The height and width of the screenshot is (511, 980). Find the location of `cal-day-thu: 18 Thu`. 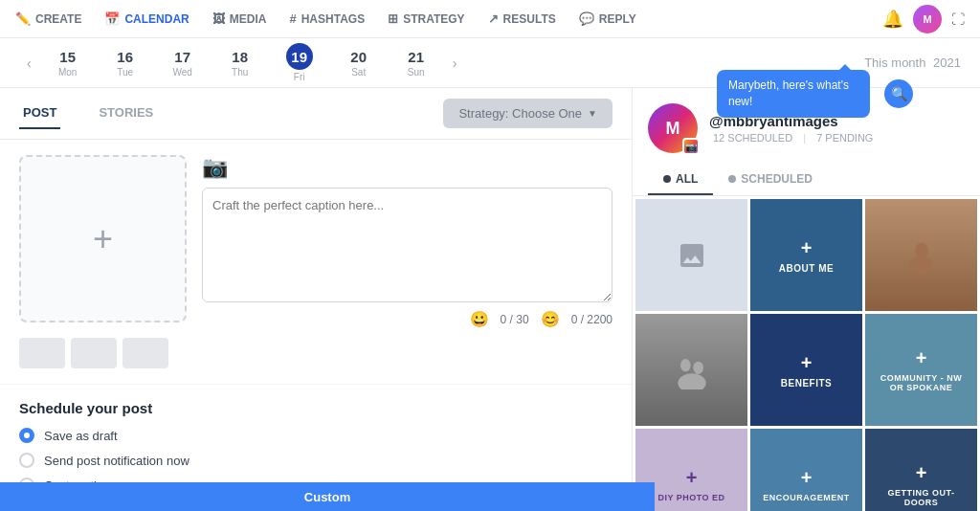

cal-day-thu: 18 Thu is located at coordinates (240, 63).